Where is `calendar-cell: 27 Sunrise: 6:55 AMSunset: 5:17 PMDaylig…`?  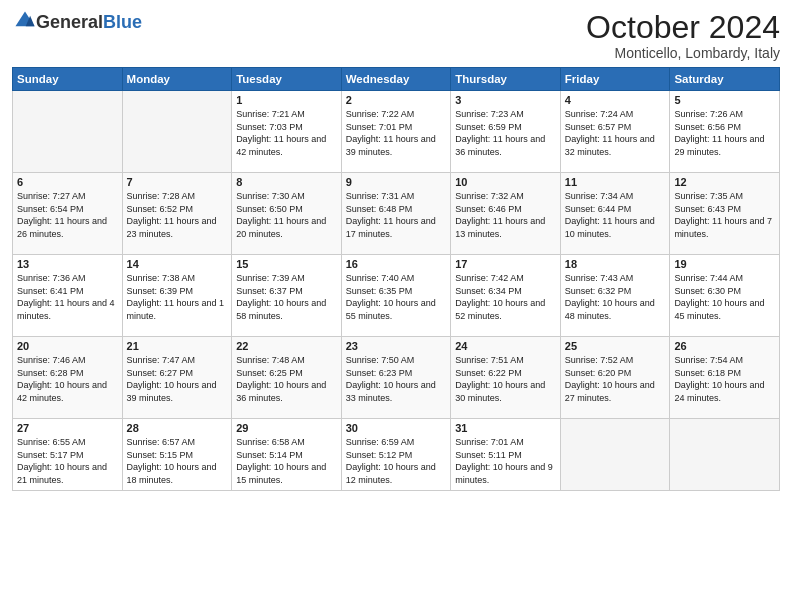
calendar-cell: 27 Sunrise: 6:55 AMSunset: 5:17 PMDaylig… is located at coordinates (68, 454).